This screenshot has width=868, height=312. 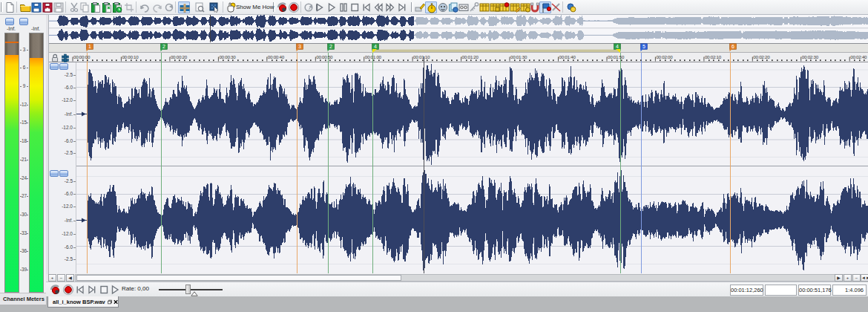 I want to click on svg-text: 00:02:10, so click(x=714, y=56).